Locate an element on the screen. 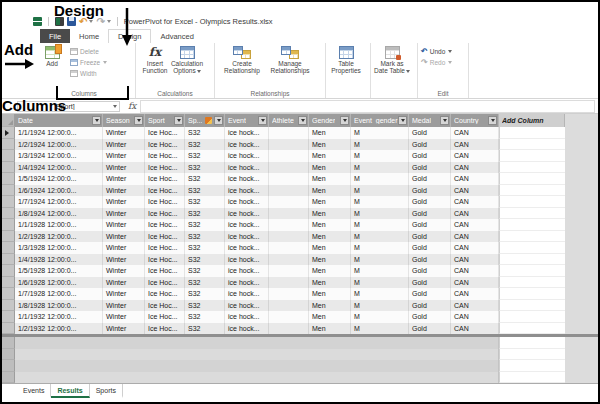 Image resolution: width=600 pixels, height=404 pixels. name-box-dropdown-icon is located at coordinates (115, 106).